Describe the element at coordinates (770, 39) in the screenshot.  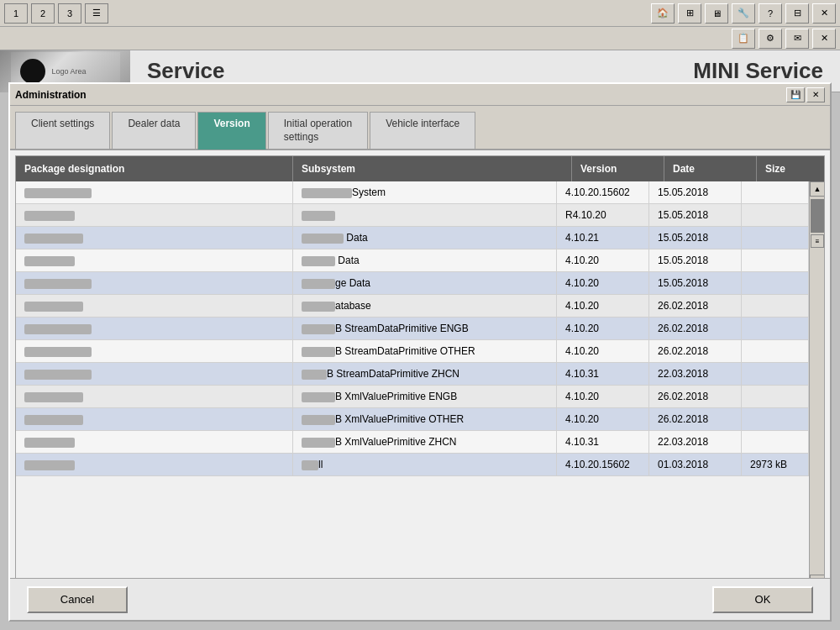
I see `settings-button: ⚙` at that location.